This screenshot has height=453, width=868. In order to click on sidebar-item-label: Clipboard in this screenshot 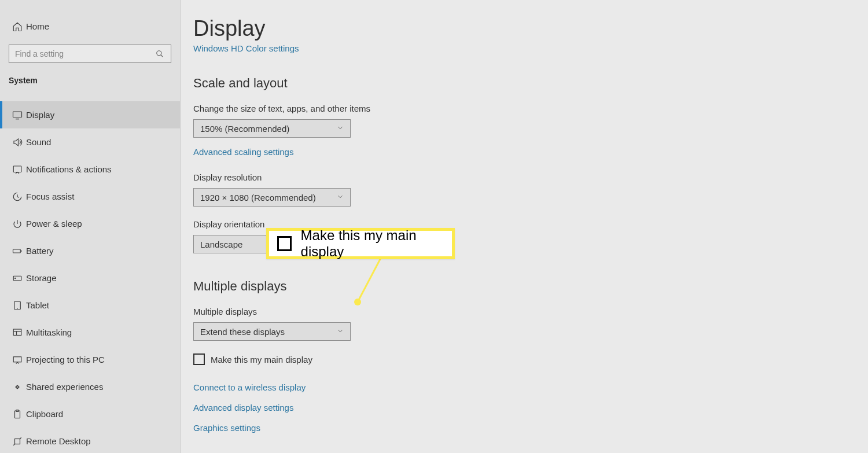, I will do `click(45, 414)`.